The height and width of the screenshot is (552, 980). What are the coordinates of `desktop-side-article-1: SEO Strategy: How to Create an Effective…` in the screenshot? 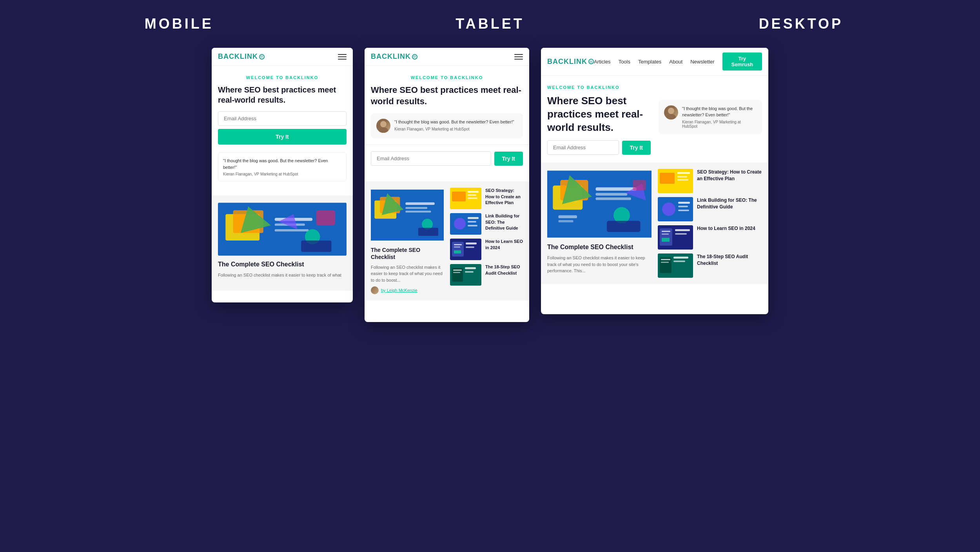 It's located at (710, 181).